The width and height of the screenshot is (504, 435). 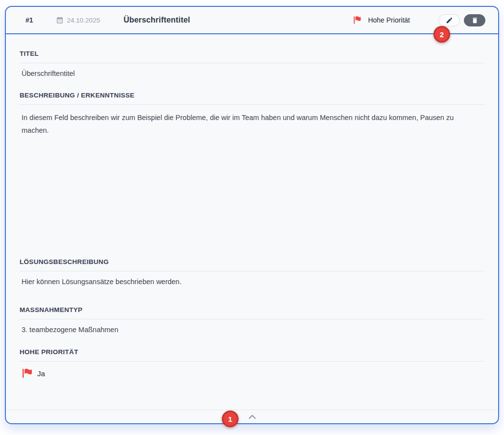 I want to click on prioritaet-value-row: Ja, so click(x=252, y=373).